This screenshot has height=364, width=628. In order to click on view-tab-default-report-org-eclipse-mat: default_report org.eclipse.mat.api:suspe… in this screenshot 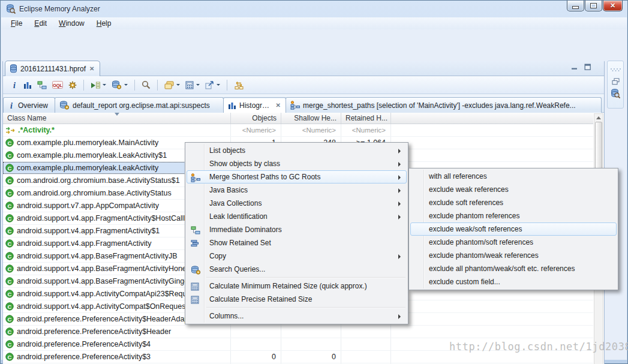, I will do `click(139, 105)`.